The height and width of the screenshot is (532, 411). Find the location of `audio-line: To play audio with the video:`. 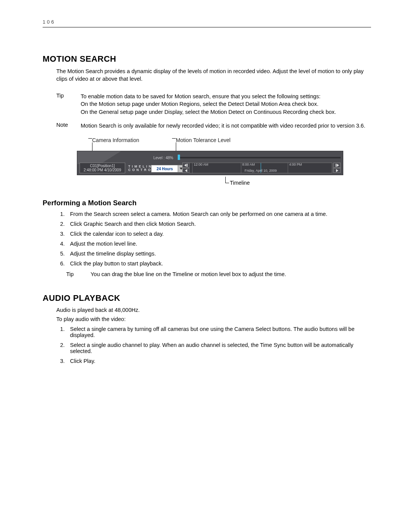

audio-line: To play audio with the video: is located at coordinates (214, 319).